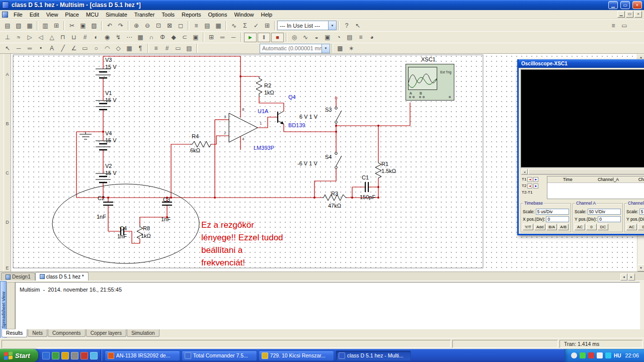 The image size is (644, 362). I want to click on label-v1-ref: V1, so click(109, 93).